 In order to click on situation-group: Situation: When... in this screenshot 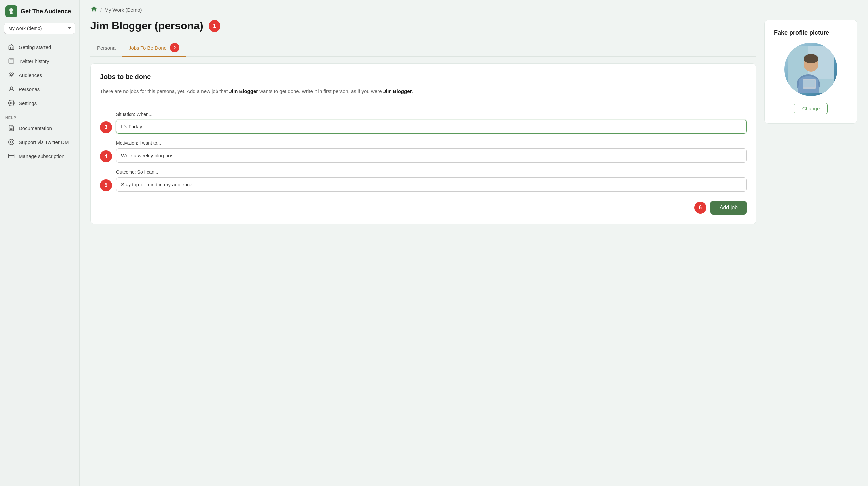, I will do `click(431, 123)`.